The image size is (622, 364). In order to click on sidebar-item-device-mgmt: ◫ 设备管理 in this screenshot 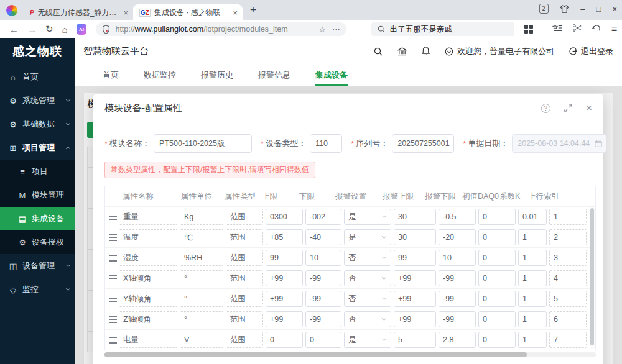, I will do `click(37, 266)`.